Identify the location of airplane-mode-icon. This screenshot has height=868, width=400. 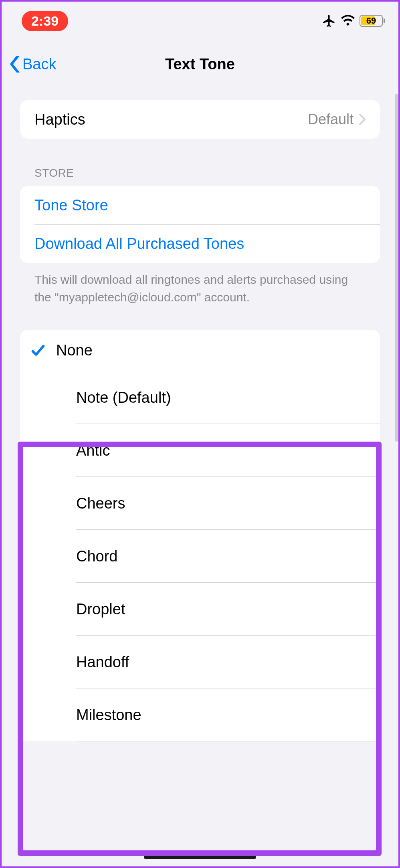
(329, 21).